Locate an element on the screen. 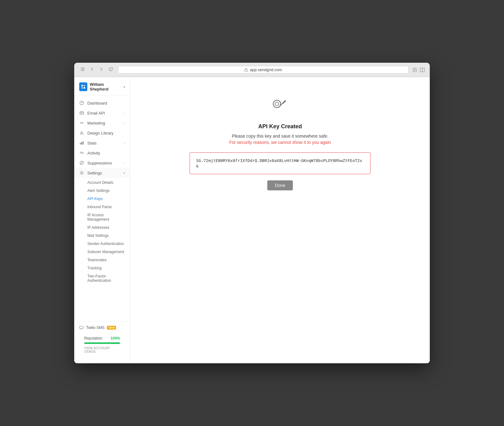 This screenshot has width=504, height=426. settings-submenu: Account Details Alert Settings API Keys … is located at coordinates (102, 232).